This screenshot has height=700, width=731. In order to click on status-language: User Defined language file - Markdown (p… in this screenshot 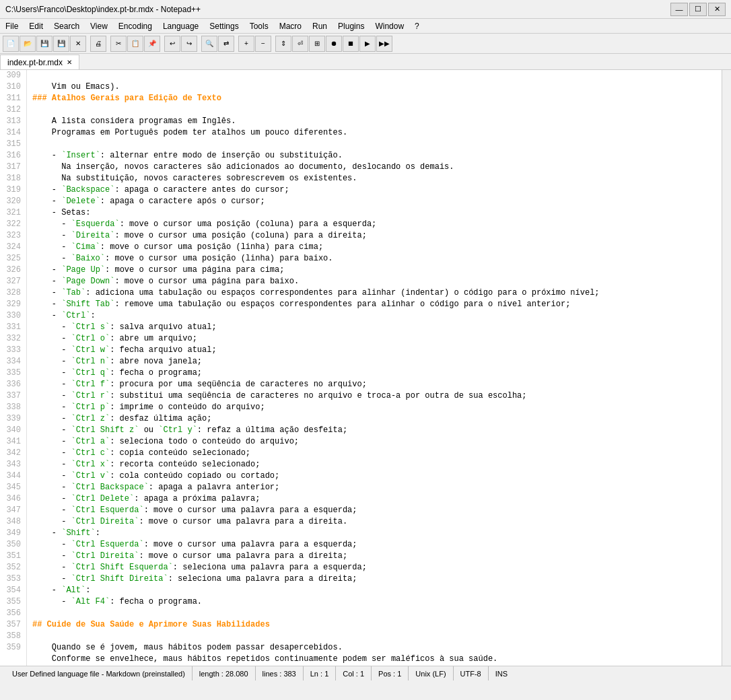, I will do `click(99, 673)`.